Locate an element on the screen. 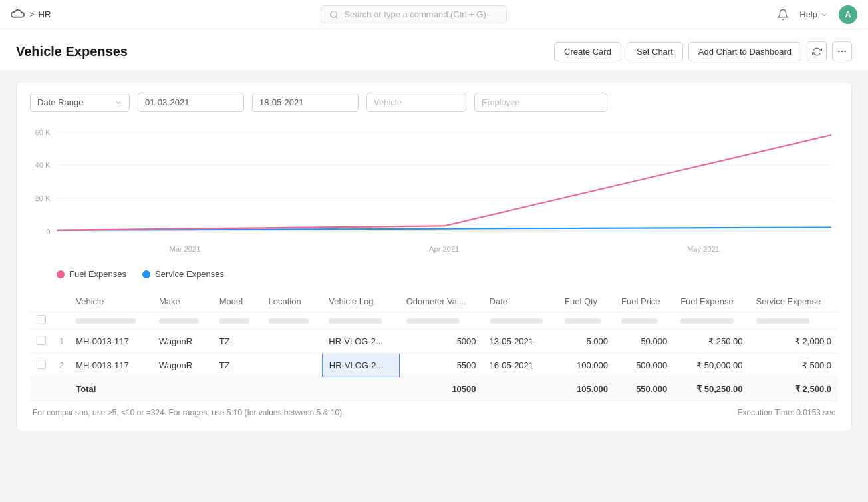 This screenshot has height=502, width=868. filter-input-row is located at coordinates (434, 321).